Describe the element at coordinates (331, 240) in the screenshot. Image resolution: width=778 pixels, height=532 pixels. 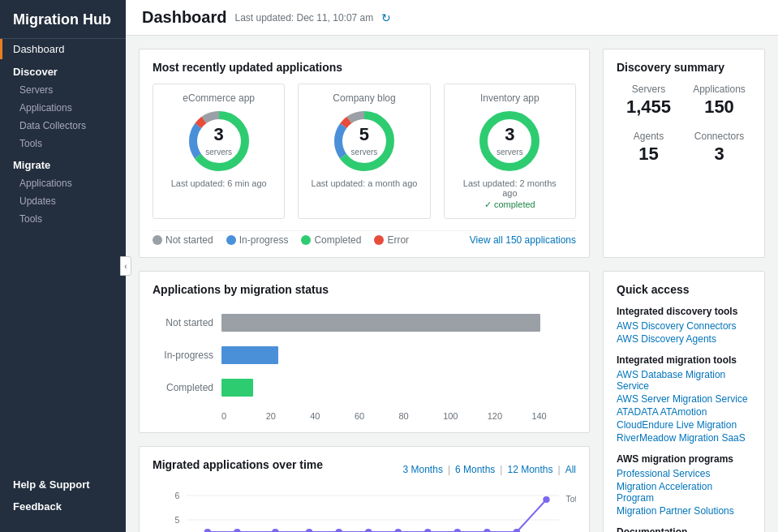
I see `legend-completed: Completed` at that location.